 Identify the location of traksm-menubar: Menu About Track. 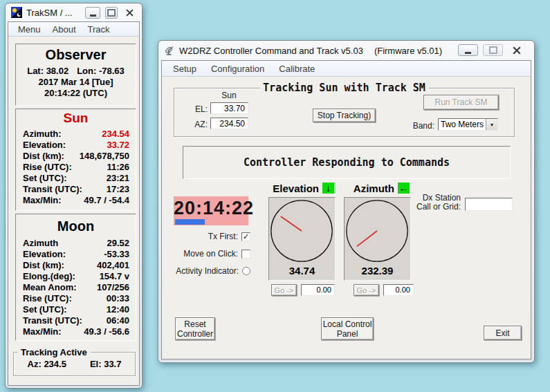
(73, 29).